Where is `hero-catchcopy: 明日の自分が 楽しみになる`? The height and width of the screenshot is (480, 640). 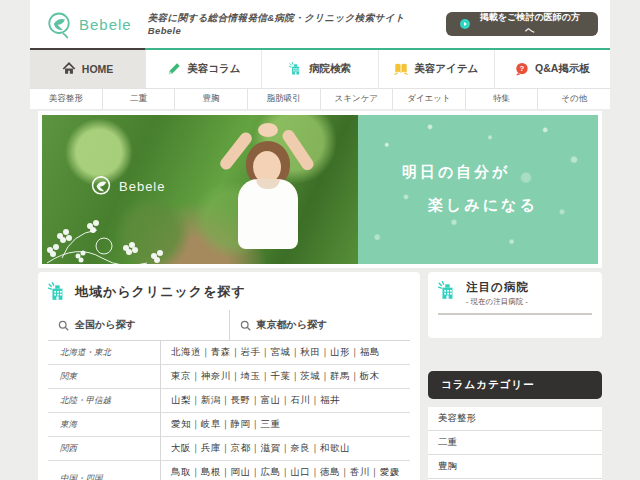 hero-catchcopy: 明日の自分が 楽しみになる is located at coordinates (478, 188).